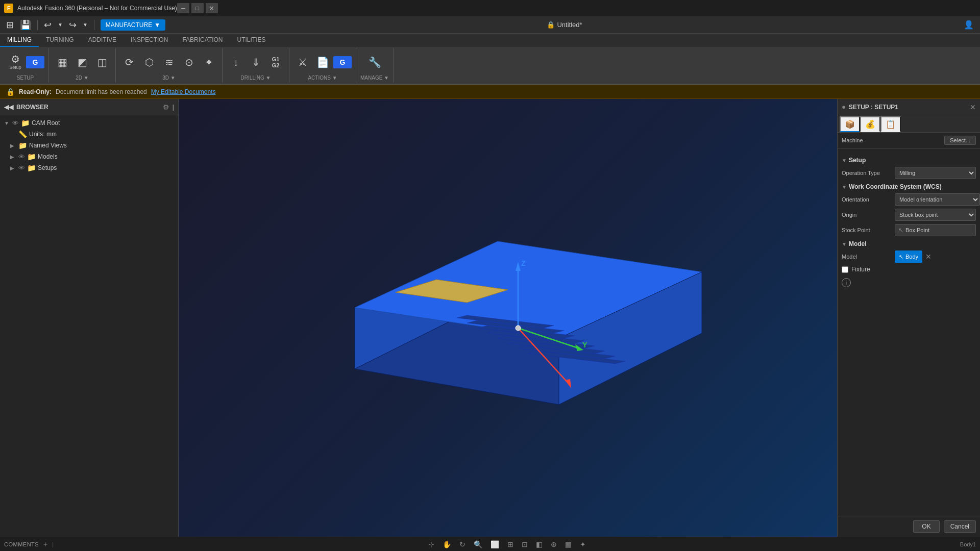 The image size is (980, 551). I want to click on manage-btn-1: 🔧, so click(375, 62).